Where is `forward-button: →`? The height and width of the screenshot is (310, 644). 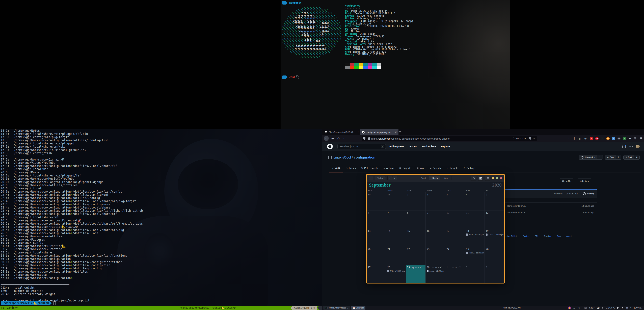
forward-button: → is located at coordinates (332, 138).